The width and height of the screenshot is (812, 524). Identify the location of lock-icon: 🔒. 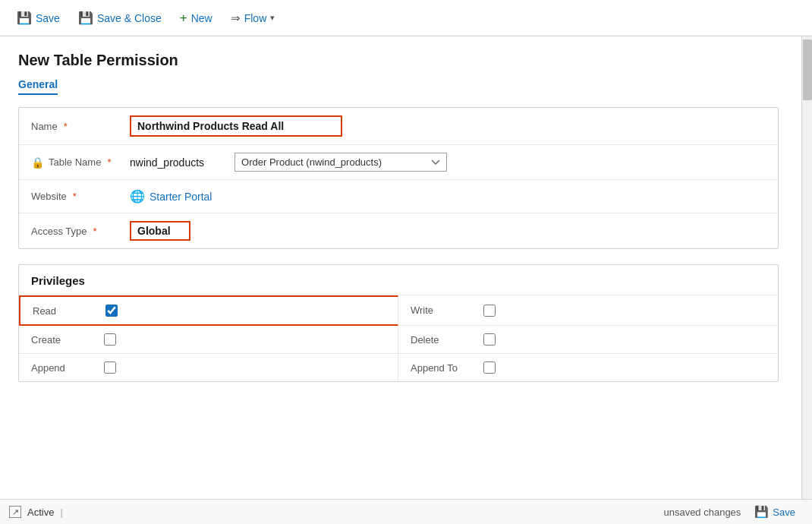
(38, 163).